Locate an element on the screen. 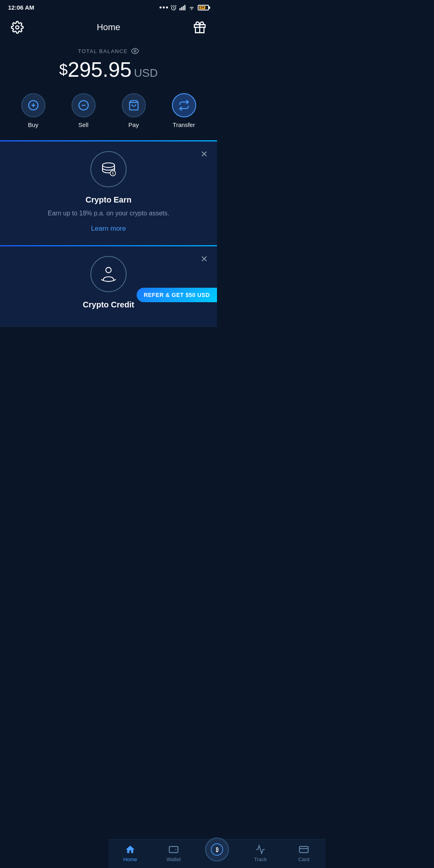 This screenshot has height=868, width=434. transfer-icon is located at coordinates (184, 105).